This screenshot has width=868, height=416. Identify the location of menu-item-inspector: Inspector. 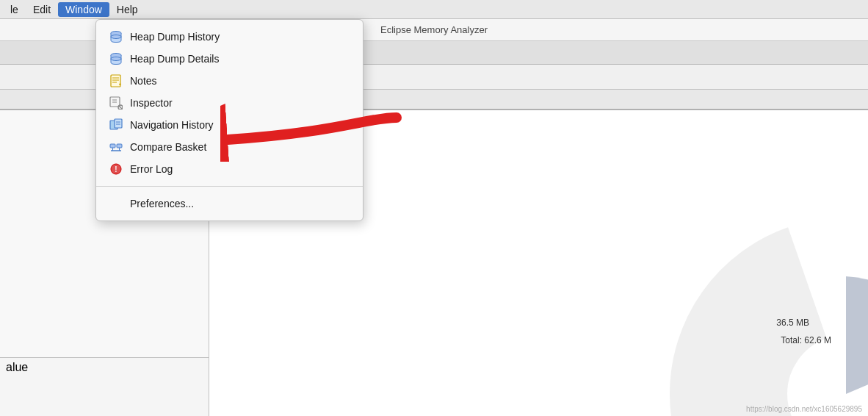
(229, 103).